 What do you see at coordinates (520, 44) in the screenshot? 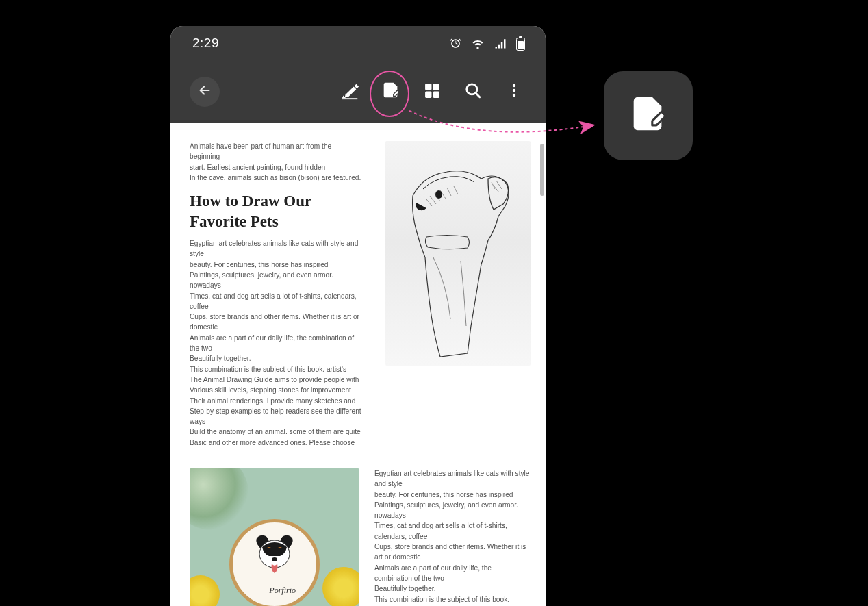
I see `battery-icon` at bounding box center [520, 44].